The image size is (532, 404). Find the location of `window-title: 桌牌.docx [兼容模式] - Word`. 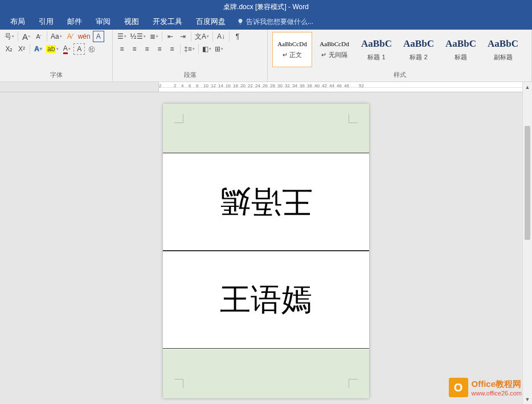

window-title: 桌牌.docx [兼容模式] - Word is located at coordinates (266, 7).